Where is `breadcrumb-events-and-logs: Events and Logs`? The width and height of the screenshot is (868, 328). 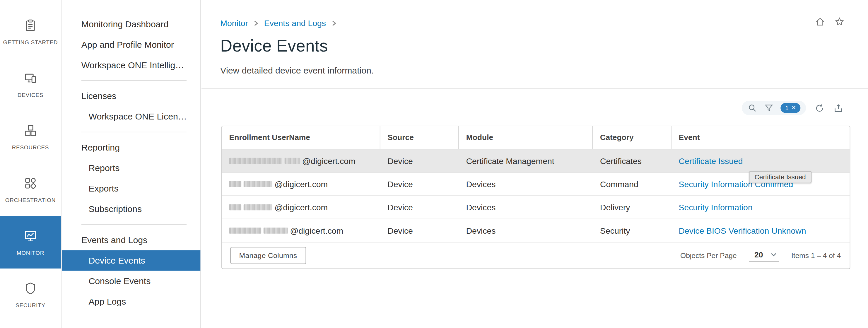
breadcrumb-events-and-logs: Events and Logs is located at coordinates (295, 23).